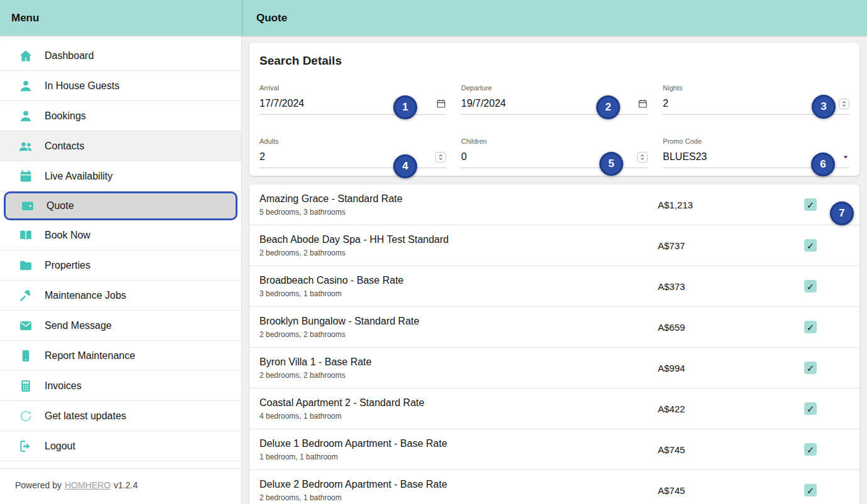 The height and width of the screenshot is (504, 867). I want to click on sidebar-item-label: Properties, so click(68, 265).